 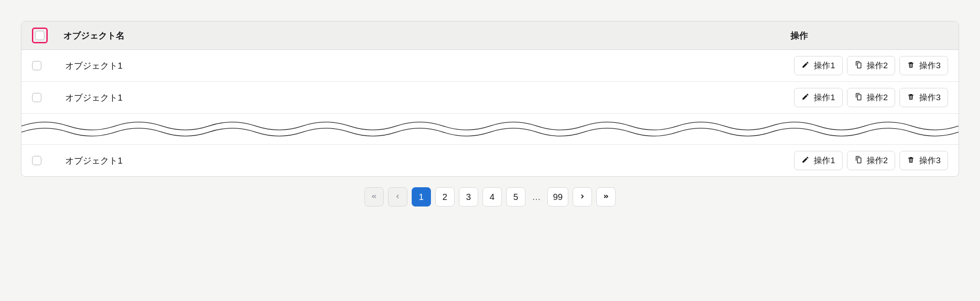 What do you see at coordinates (582, 197) in the screenshot?
I see `page-next-button` at bounding box center [582, 197].